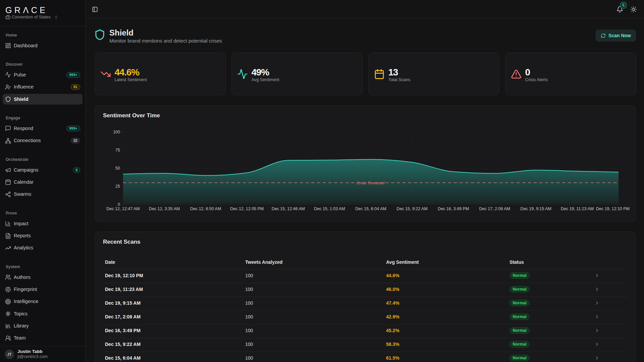 The width and height of the screenshot is (644, 362). What do you see at coordinates (577, 209) in the screenshot?
I see `svg-text: Dec 19, 11:23 AM` at bounding box center [577, 209].